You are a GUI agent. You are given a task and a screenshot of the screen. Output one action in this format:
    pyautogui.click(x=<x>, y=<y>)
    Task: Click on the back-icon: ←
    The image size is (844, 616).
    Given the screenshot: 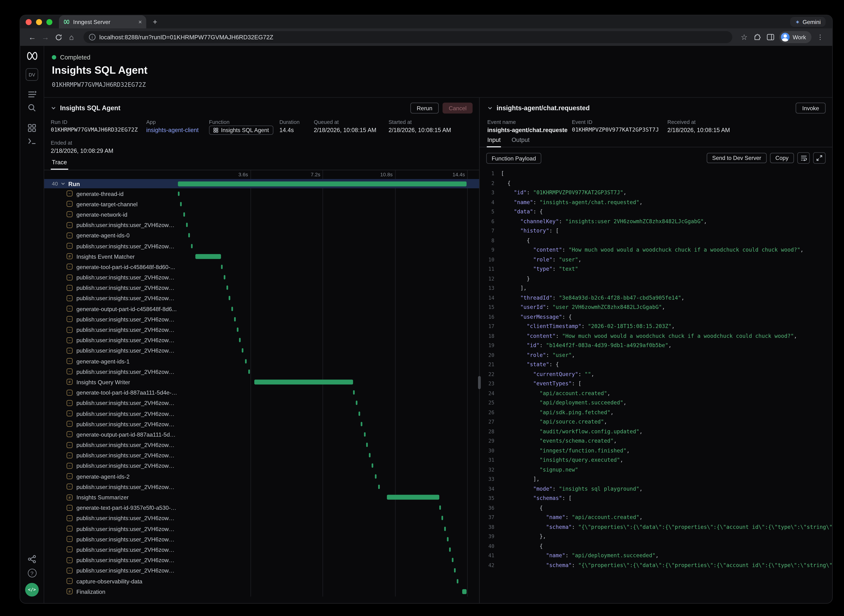 What is the action you would take?
    pyautogui.click(x=32, y=37)
    